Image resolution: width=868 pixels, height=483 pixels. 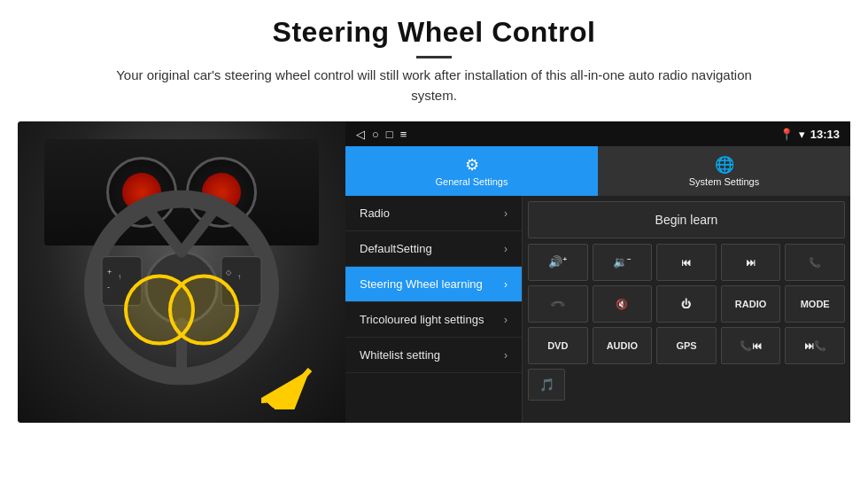 I want to click on begin-learn-row: Begin learn, so click(x=686, y=220).